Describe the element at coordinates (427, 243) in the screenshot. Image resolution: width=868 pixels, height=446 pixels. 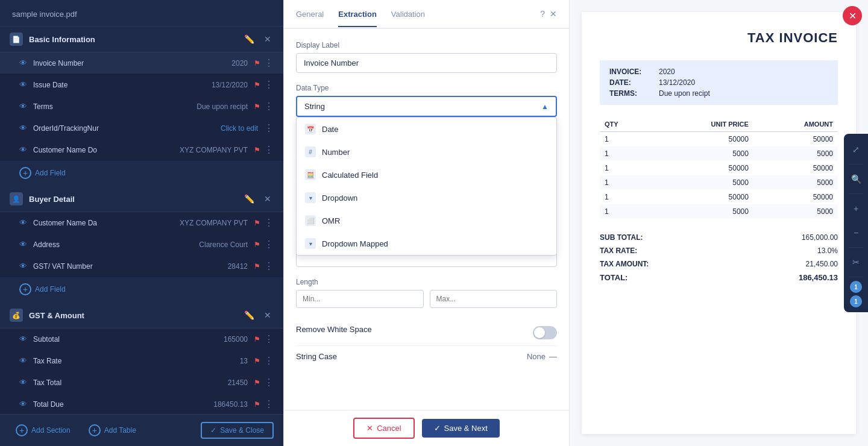
I see `dropdown-item-dropdown-mapped: ▾ Dropdown Mapped` at that location.